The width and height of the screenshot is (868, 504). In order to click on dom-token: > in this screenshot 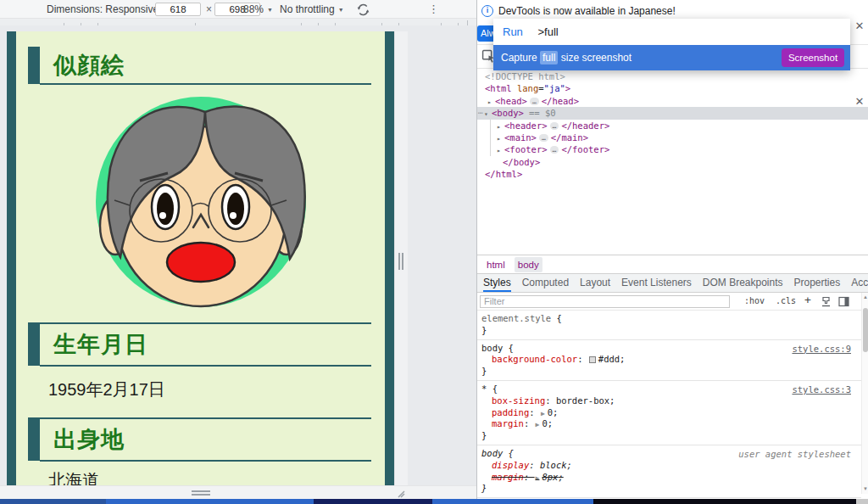, I will do `click(568, 88)`.